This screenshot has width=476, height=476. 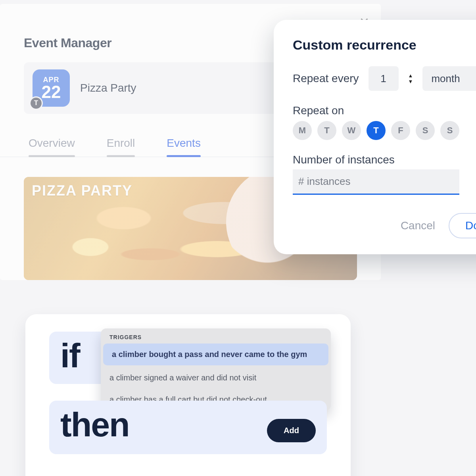 What do you see at coordinates (450, 131) in the screenshot?
I see `day-sun: S` at bounding box center [450, 131].